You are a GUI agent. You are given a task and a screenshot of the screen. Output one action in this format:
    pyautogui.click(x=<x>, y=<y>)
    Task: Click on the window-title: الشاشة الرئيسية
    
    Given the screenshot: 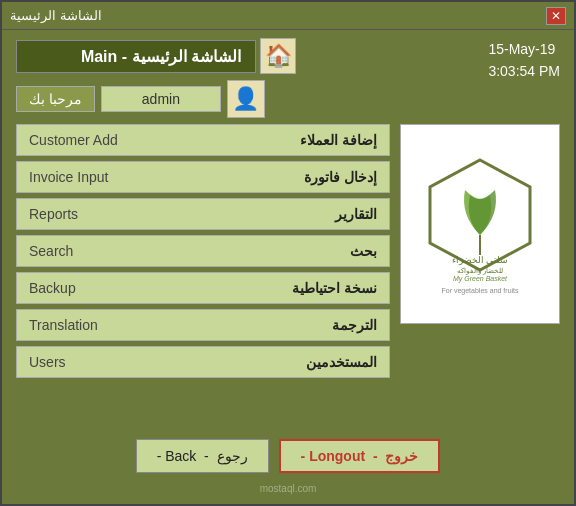 What is the action you would take?
    pyautogui.click(x=56, y=16)
    